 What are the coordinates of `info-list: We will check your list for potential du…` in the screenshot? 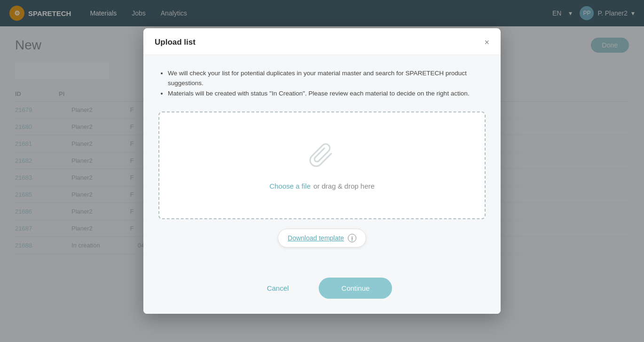 It's located at (322, 84).